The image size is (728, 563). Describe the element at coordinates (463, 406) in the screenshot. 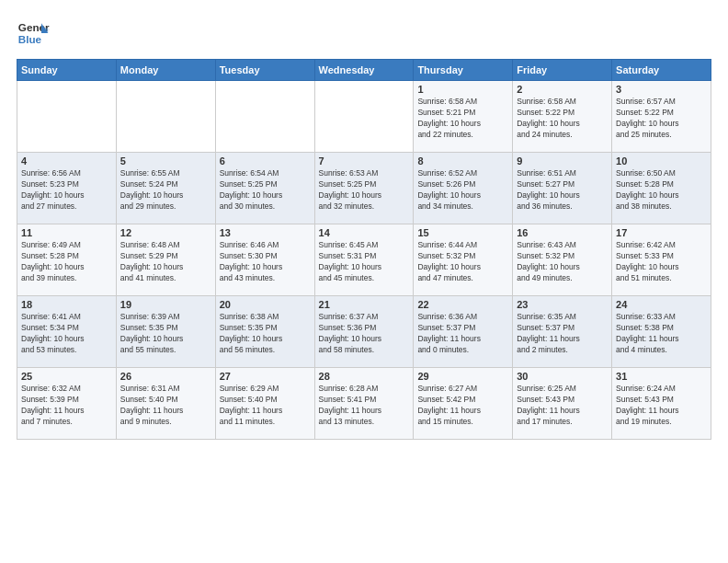

I see `day-info: Sunrise: 6:27 AM Sunset: 5:42 PM Dayligh…` at that location.